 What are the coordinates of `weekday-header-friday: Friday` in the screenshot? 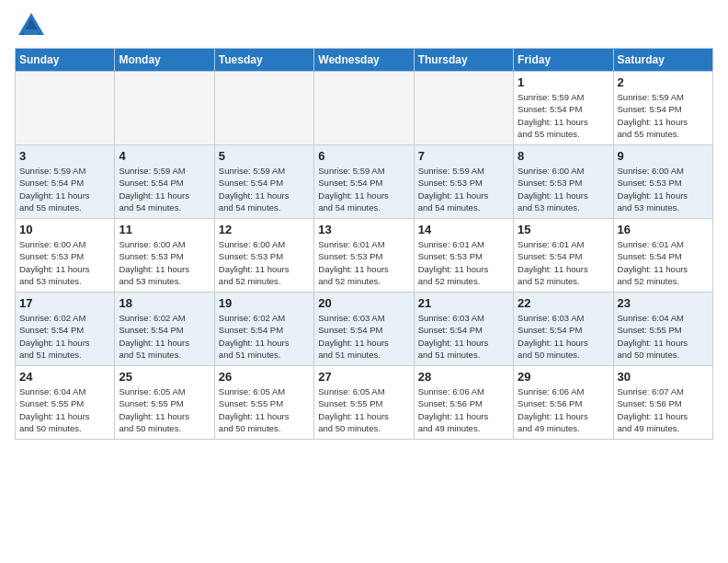 It's located at (563, 61).